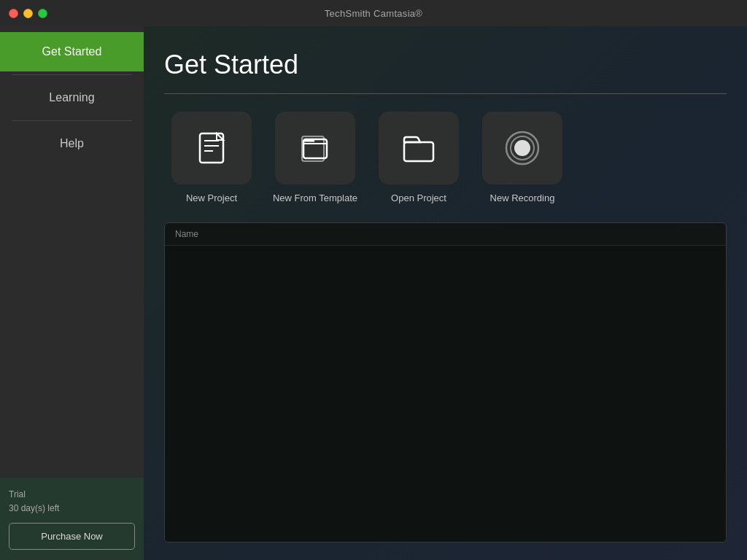  What do you see at coordinates (315, 148) in the screenshot?
I see `new-from-template-icon-box` at bounding box center [315, 148].